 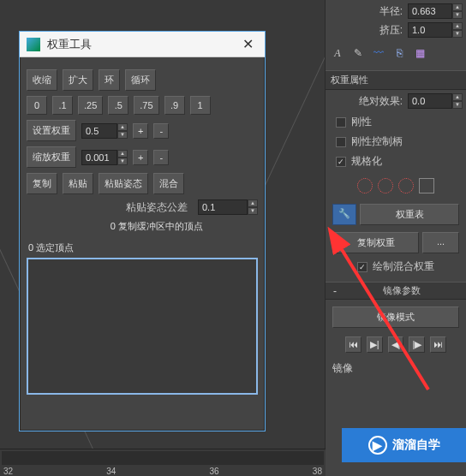 I want to click on val-0: 0, so click(x=37, y=105).